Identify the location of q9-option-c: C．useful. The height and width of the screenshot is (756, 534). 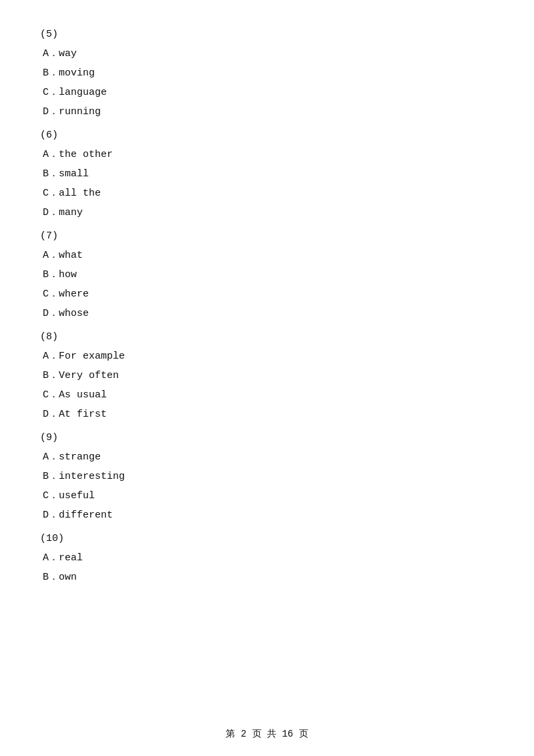
(267, 496).